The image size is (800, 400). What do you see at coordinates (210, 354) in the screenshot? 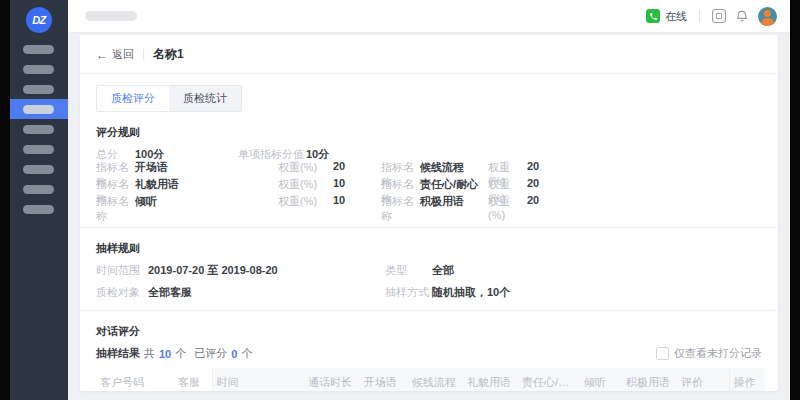
I see `scored-prefix: 已评分` at bounding box center [210, 354].